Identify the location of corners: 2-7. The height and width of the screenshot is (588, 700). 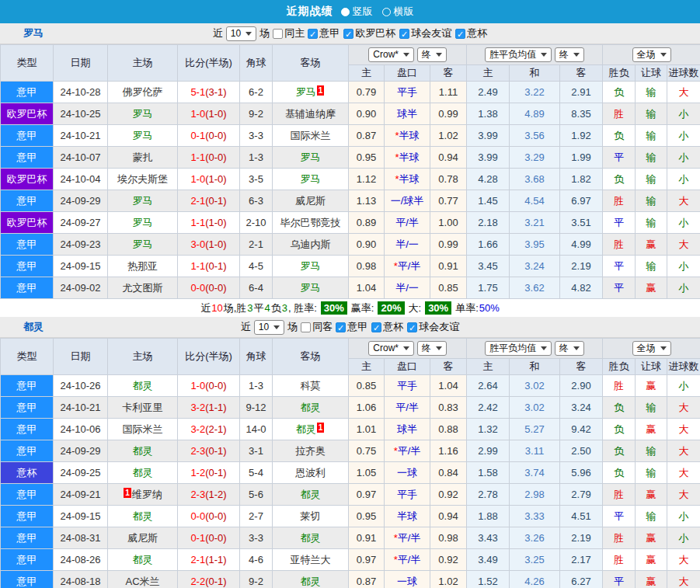
(256, 517).